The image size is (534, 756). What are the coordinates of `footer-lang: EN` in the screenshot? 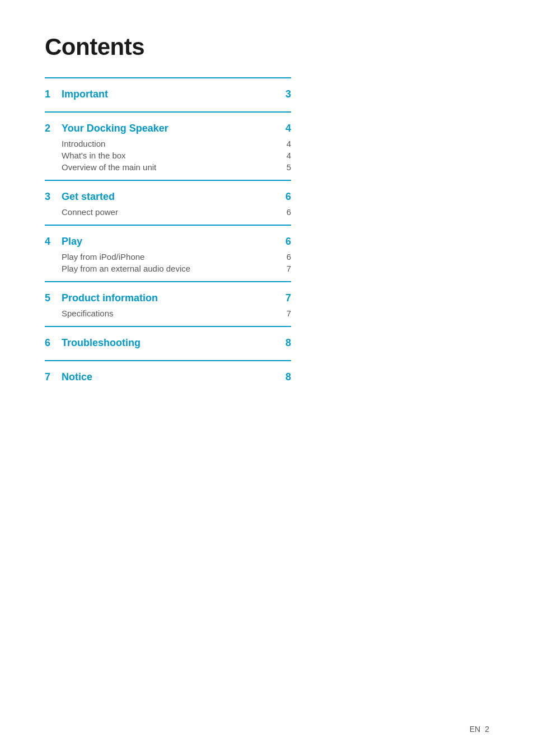 It's located at (475, 729).